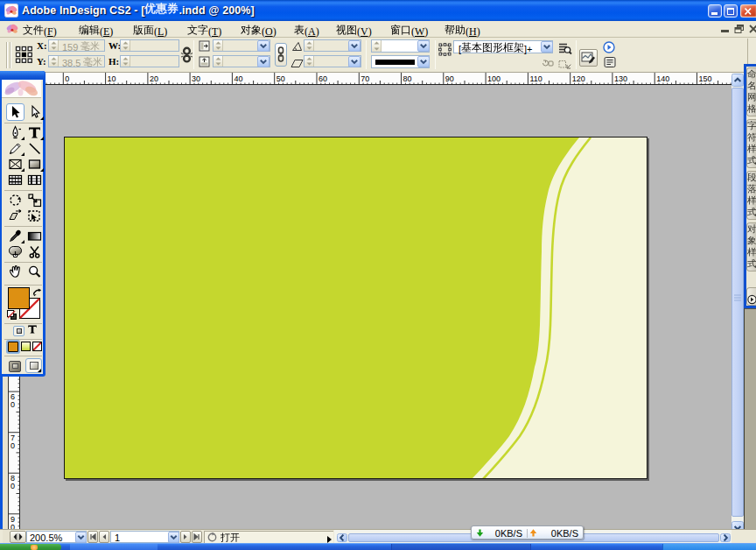 Image resolution: width=756 pixels, height=550 pixels. I want to click on svg-text: 120, so click(578, 79).